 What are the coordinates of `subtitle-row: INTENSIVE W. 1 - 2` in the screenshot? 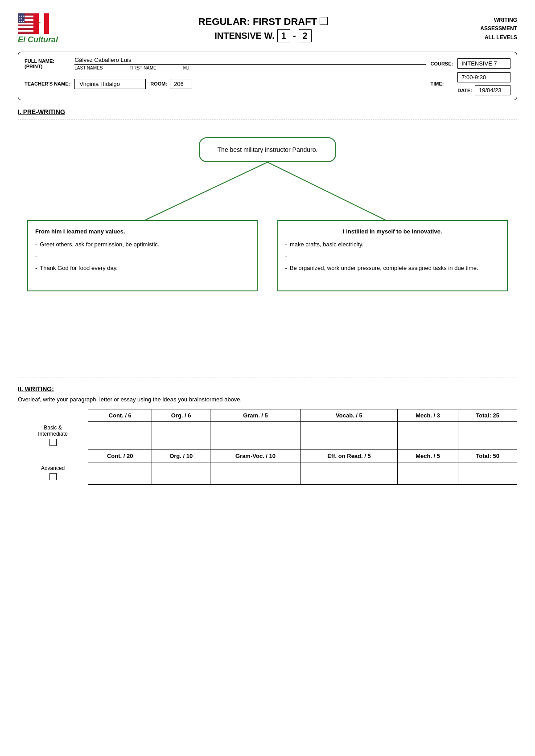 It's located at (263, 36).